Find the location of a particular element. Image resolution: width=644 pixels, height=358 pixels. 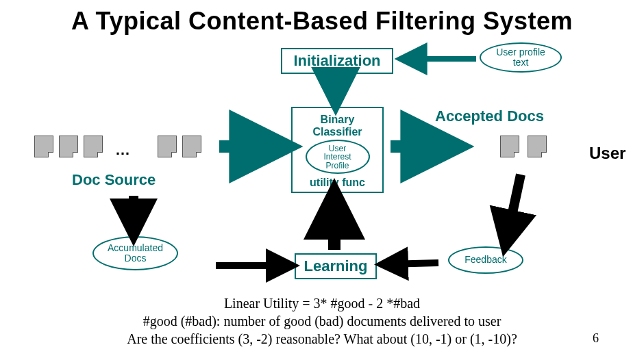

utility-func-label: utility func is located at coordinates (337, 183).